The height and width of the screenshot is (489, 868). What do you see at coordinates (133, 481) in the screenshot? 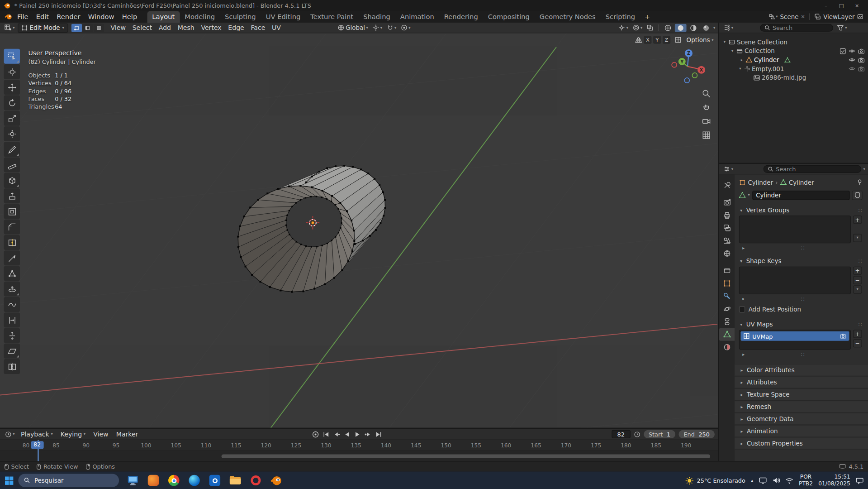
I see `app-desktop-icon` at bounding box center [133, 481].